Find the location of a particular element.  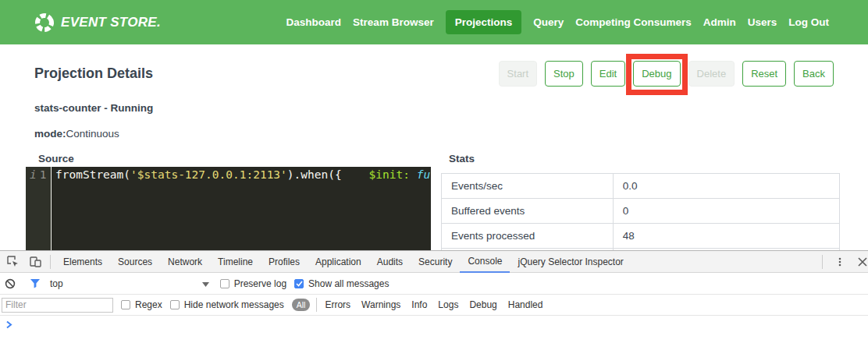

action-buttons: Start Stop Edit Debug Delete Reset Back is located at coordinates (667, 73).